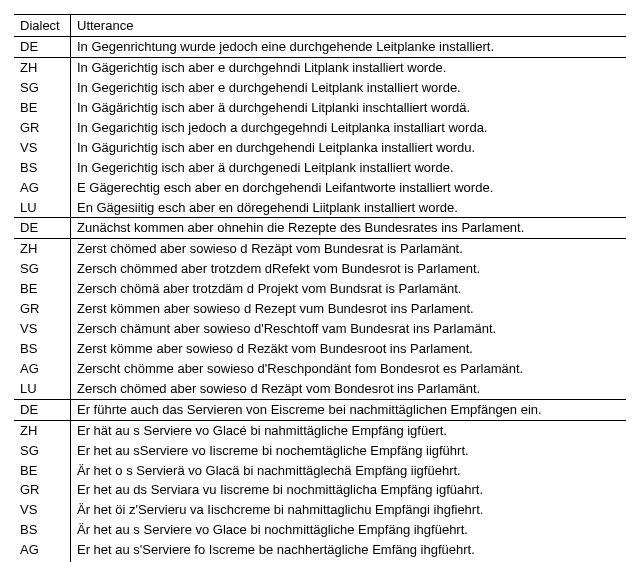 This screenshot has width=640, height=562. Describe the element at coordinates (349, 269) in the screenshot. I see `utterance-cell: Zersch chömmed aber trotzdem dRefekt vom…` at that location.